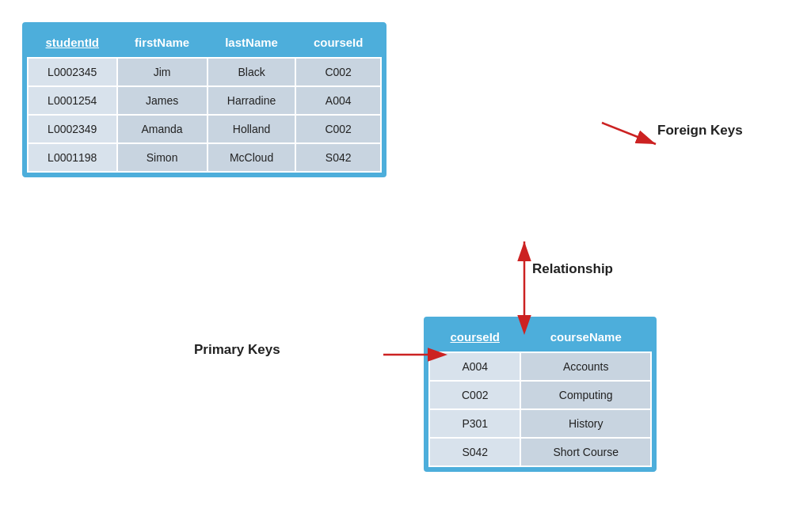  What do you see at coordinates (585, 337) in the screenshot?
I see `course-col-coursename: courseName` at bounding box center [585, 337].